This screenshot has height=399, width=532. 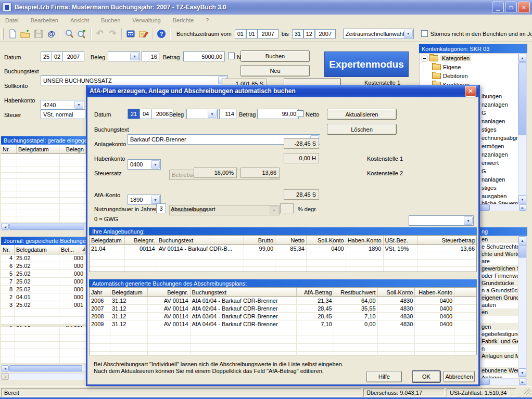 What do you see at coordinates (384, 377) in the screenshot?
I see `hilfe-button: Hilfe` at bounding box center [384, 377].